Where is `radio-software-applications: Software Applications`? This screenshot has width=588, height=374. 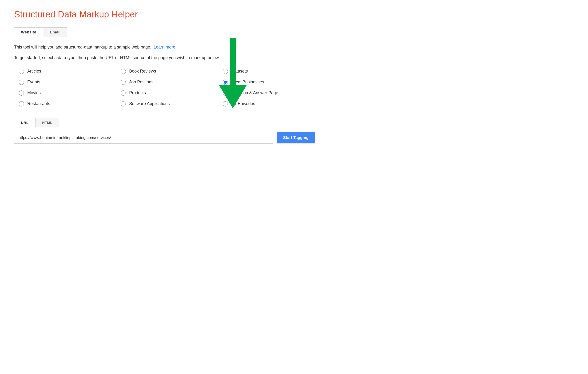 radio-software-applications: Software Applications is located at coordinates (167, 104).